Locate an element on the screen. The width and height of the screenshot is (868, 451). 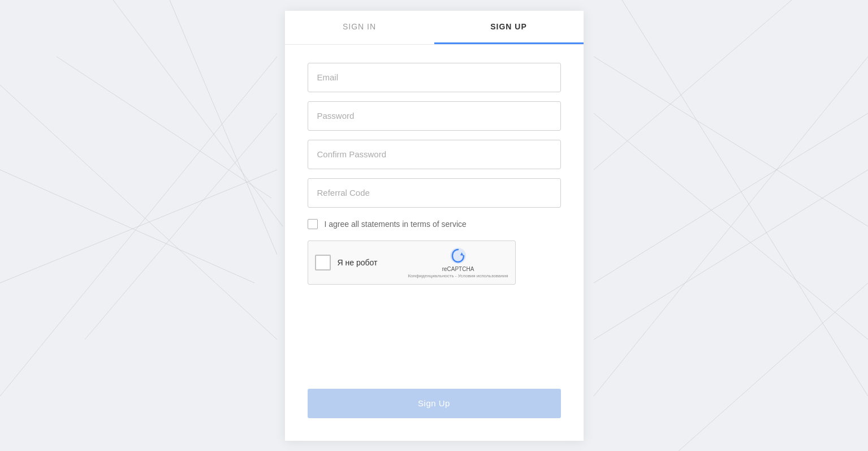
email-field is located at coordinates (434, 78).